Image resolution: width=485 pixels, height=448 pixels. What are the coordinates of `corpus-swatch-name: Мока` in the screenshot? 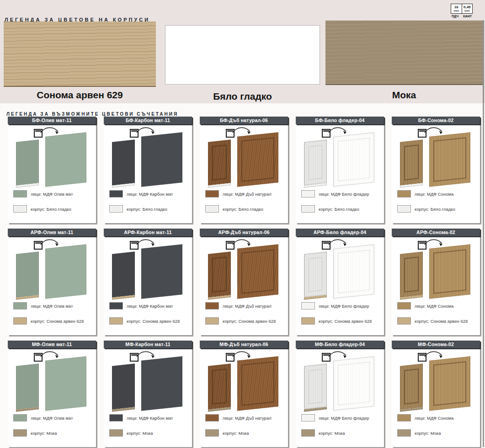 It's located at (404, 95).